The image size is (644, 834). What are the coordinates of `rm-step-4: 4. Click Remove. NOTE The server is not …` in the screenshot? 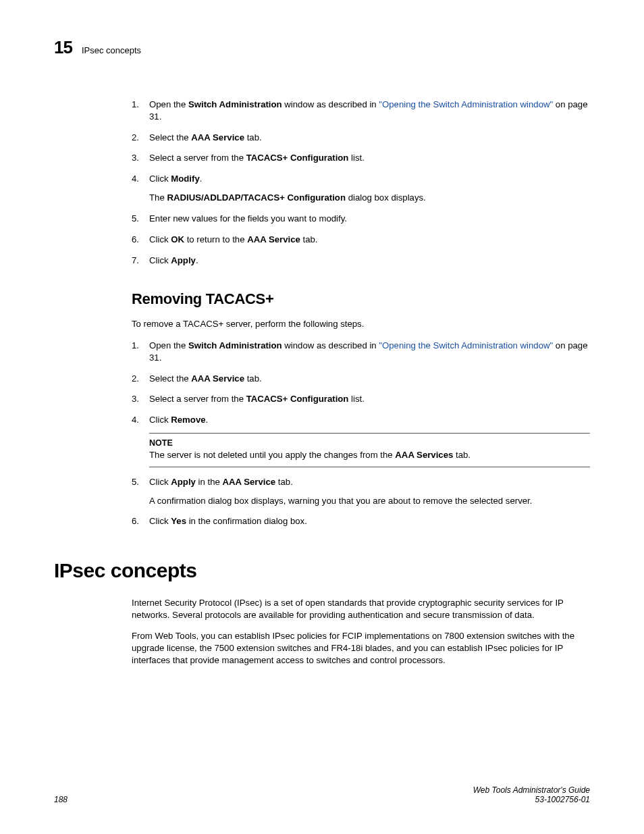 It's located at (360, 440).